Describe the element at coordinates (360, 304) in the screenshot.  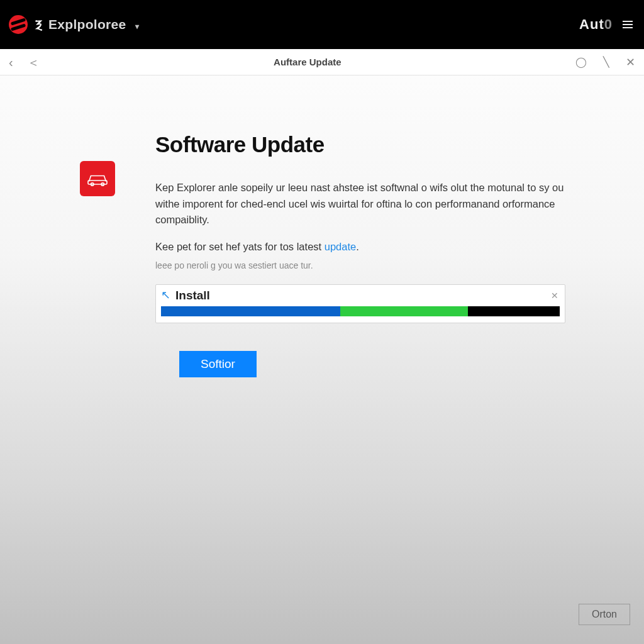
I see `install-panel: ↖ Install ✕` at that location.